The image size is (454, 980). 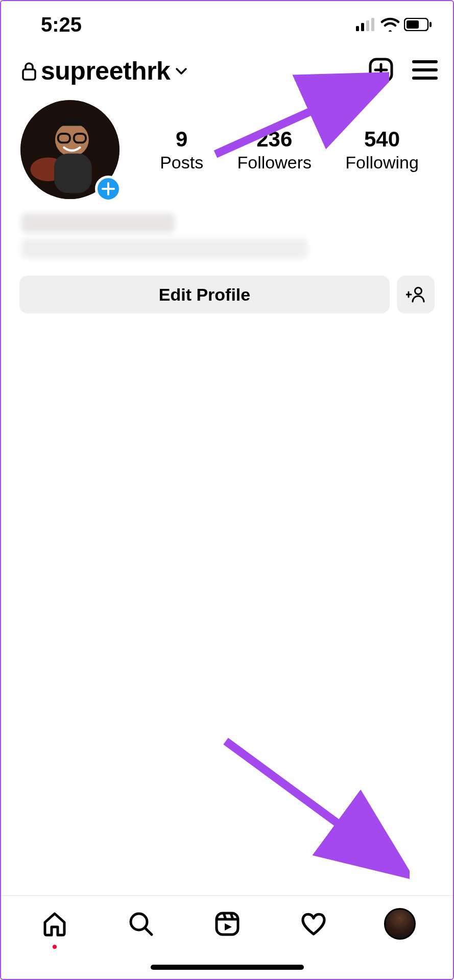 I want to click on home-indicator-bar, so click(x=227, y=967).